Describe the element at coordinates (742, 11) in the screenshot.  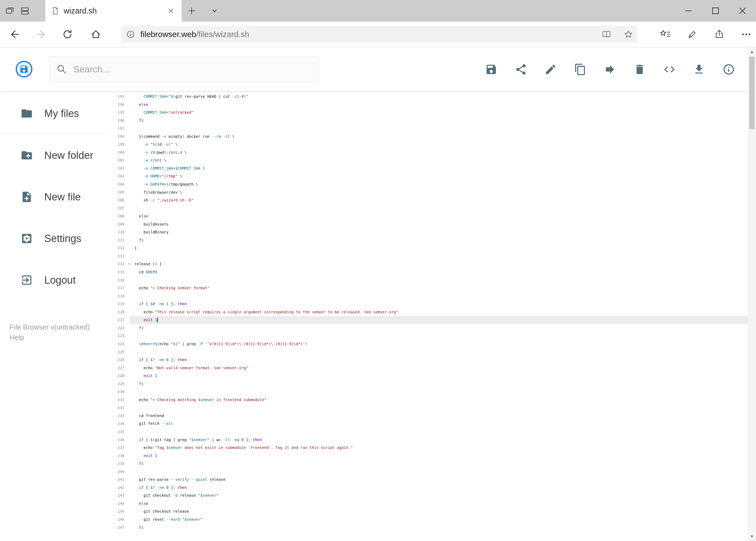
I see `close-window-button` at that location.